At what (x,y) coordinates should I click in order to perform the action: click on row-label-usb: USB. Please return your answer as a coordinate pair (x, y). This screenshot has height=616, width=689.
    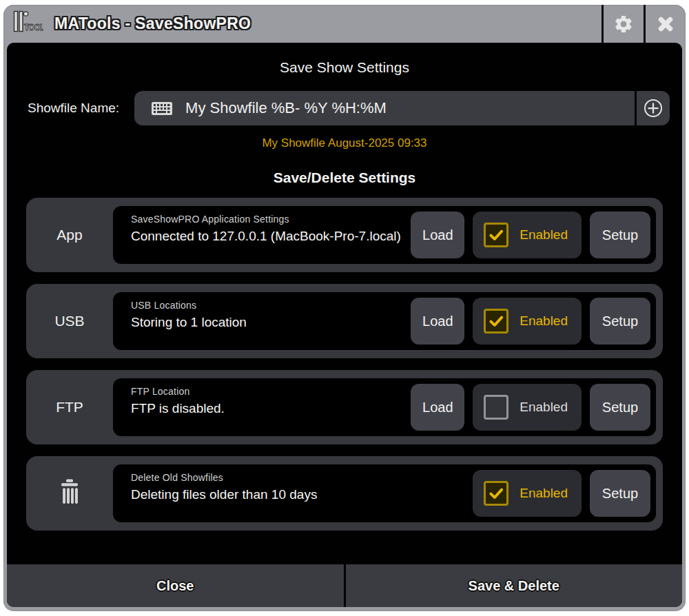
    Looking at the image, I should click on (70, 321).